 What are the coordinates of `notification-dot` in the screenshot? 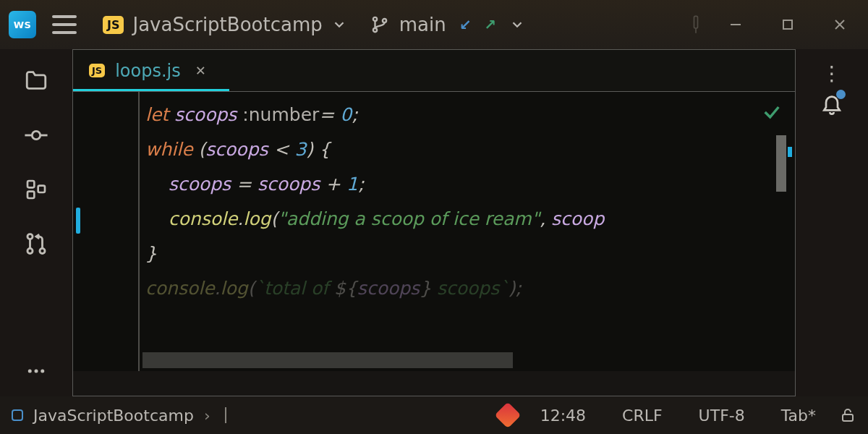 It's located at (841, 94).